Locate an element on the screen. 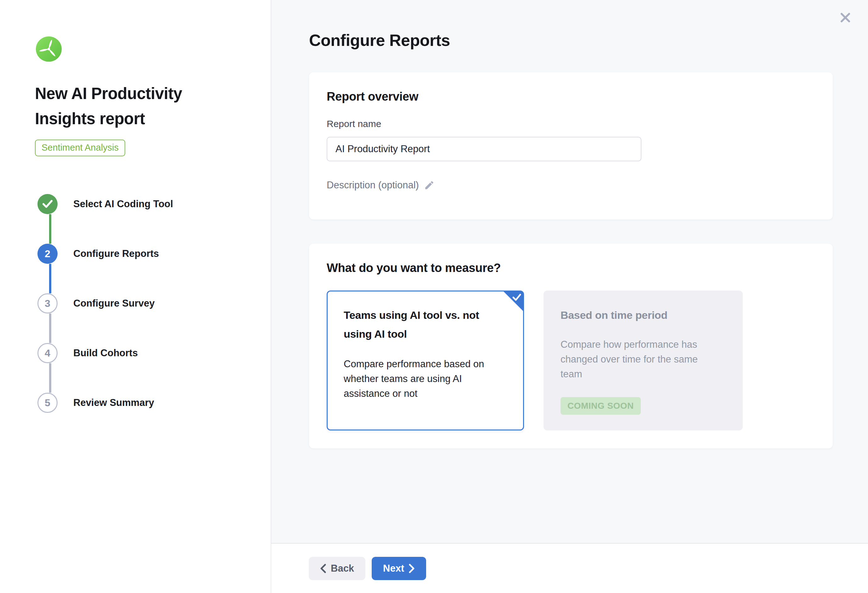 The image size is (868, 593). step-3-label: Configure Survey is located at coordinates (114, 303).